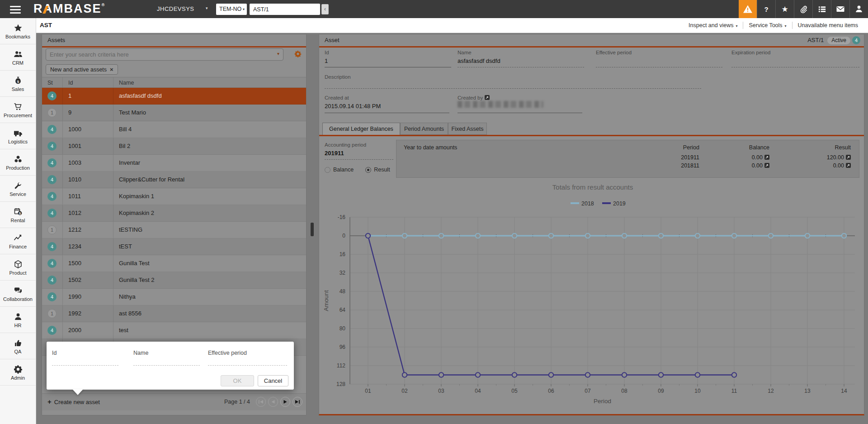 The width and height of the screenshot is (868, 424). I want to click on sidebar-item-service: Service, so click(18, 189).